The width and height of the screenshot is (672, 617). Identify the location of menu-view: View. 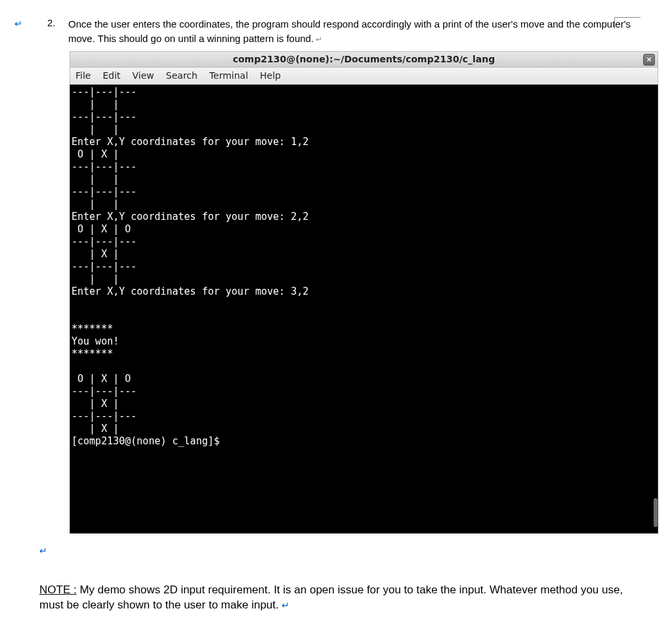
(143, 75).